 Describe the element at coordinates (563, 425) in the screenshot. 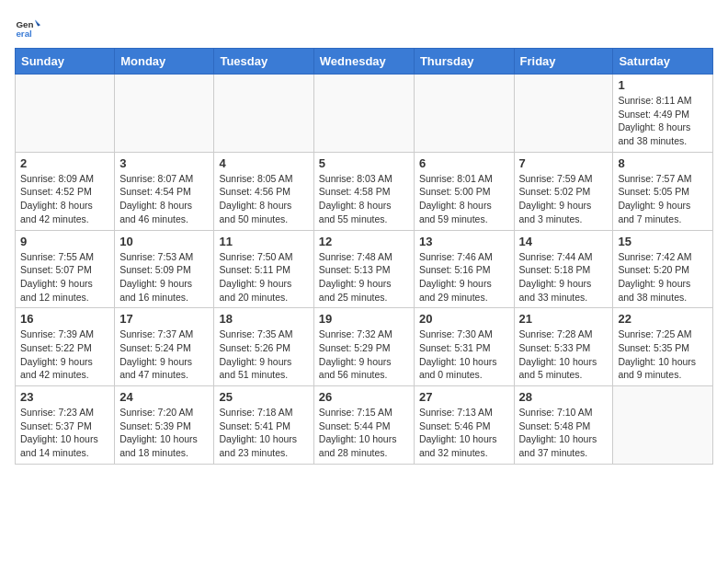

I see `calendar-cell: 28Sunrise: 7:10 AM Sunset: 5:48 PM Dayli…` at that location.